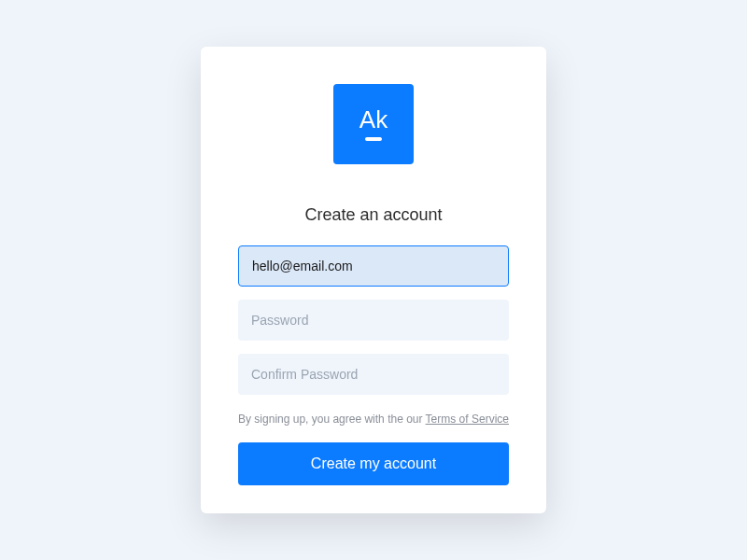 This screenshot has width=747, height=560. I want to click on page-title: Create an account, so click(374, 215).